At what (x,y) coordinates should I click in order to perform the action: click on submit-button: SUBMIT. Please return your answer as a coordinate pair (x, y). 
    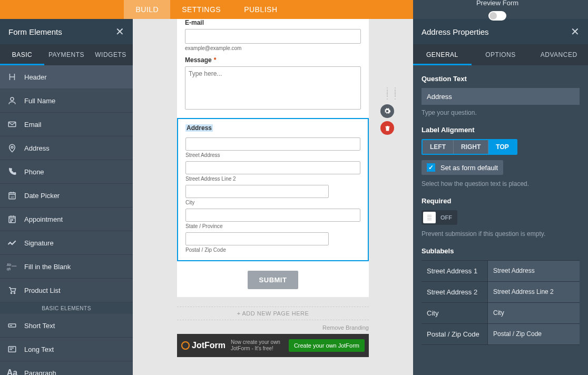
    Looking at the image, I should click on (273, 280).